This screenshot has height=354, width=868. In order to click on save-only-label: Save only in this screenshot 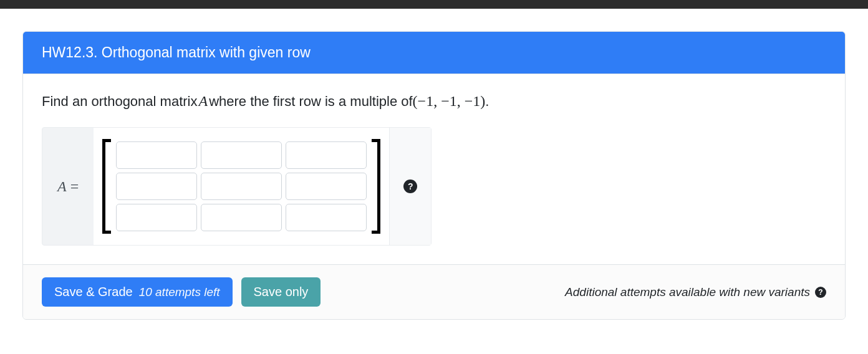, I will do `click(281, 292)`.